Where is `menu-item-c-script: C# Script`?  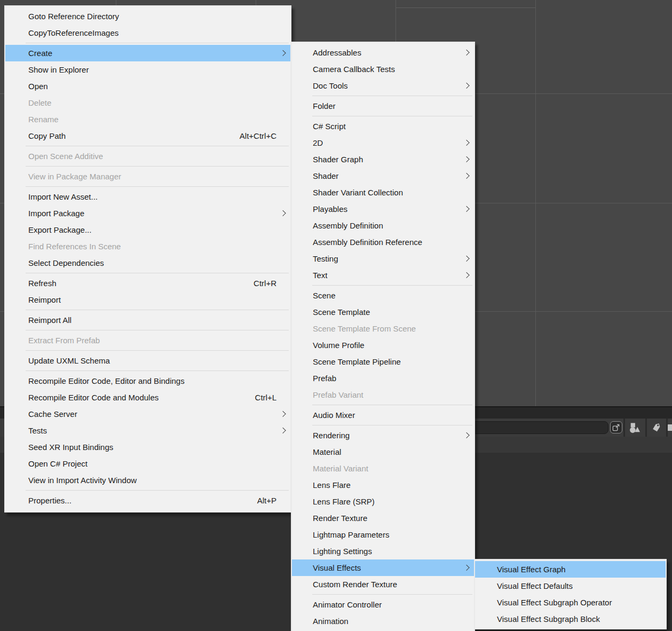 menu-item-c-script: C# Script is located at coordinates (383, 126).